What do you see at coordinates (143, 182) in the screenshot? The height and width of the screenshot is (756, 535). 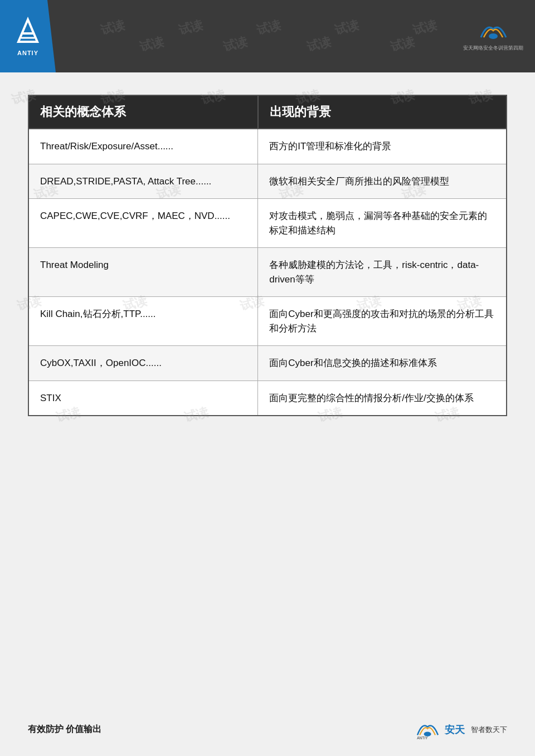 I see `table-cell-left: DREAD,STRIDE,PASTA, Attack Tree......` at bounding box center [143, 182].